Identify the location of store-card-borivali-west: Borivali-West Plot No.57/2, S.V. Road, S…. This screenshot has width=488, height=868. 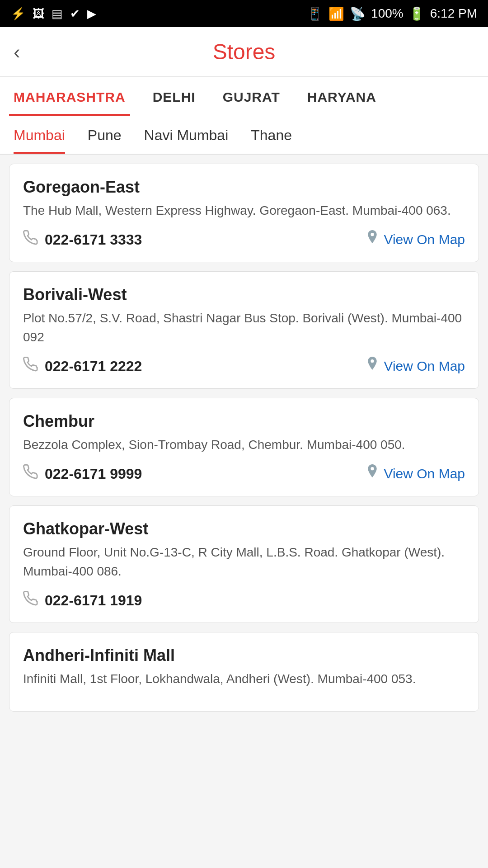
(244, 330).